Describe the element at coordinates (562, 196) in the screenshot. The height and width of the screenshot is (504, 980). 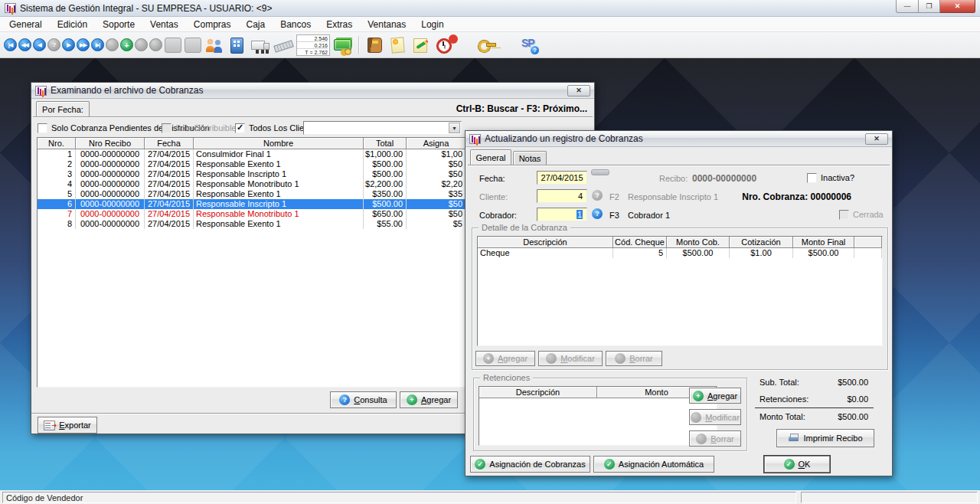
I see `cliente-input: 4` at that location.